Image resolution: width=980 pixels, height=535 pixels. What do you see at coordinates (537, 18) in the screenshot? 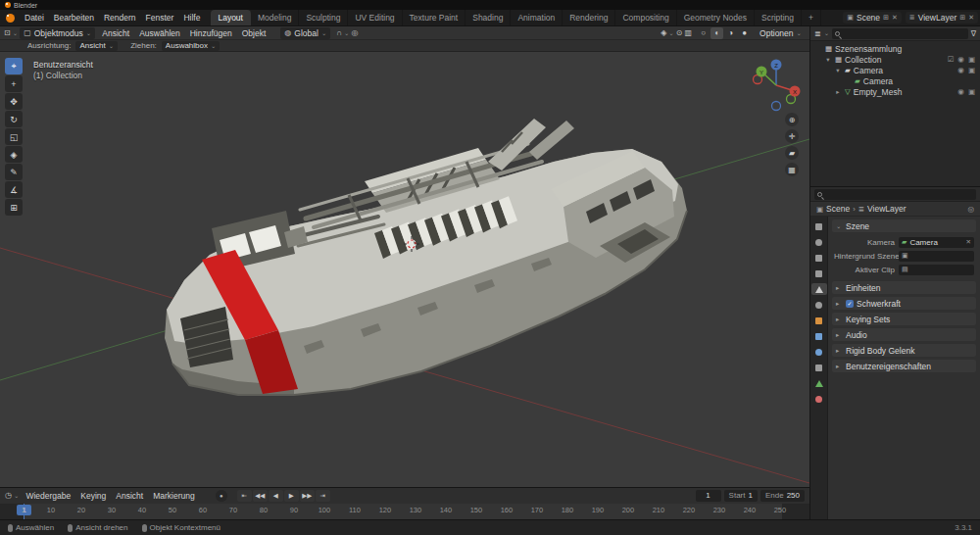
I see `workspace-tab-animation: Animation` at bounding box center [537, 18].